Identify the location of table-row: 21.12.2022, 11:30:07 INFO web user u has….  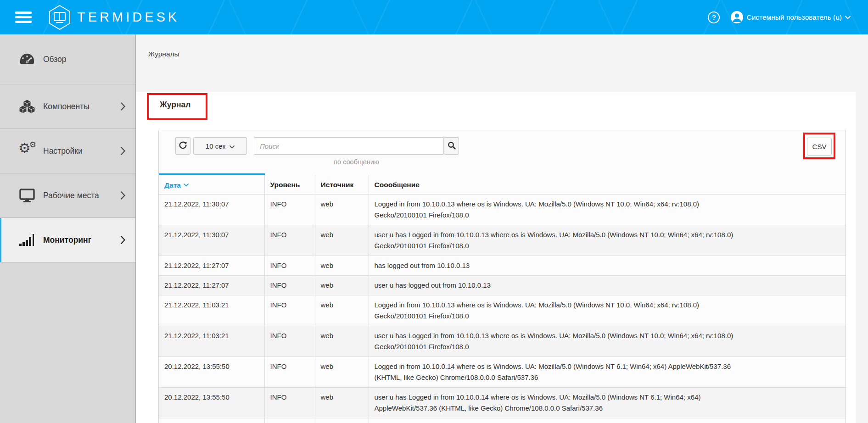
(502, 240).